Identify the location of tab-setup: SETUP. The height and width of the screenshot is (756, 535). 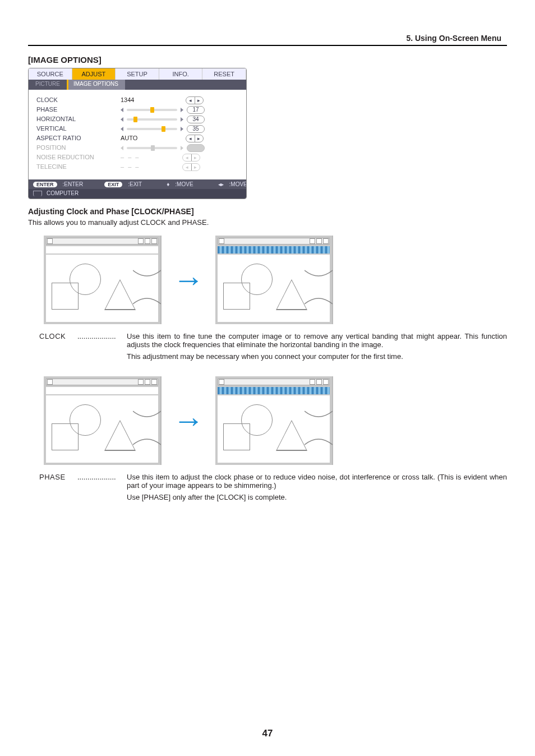
(137, 74).